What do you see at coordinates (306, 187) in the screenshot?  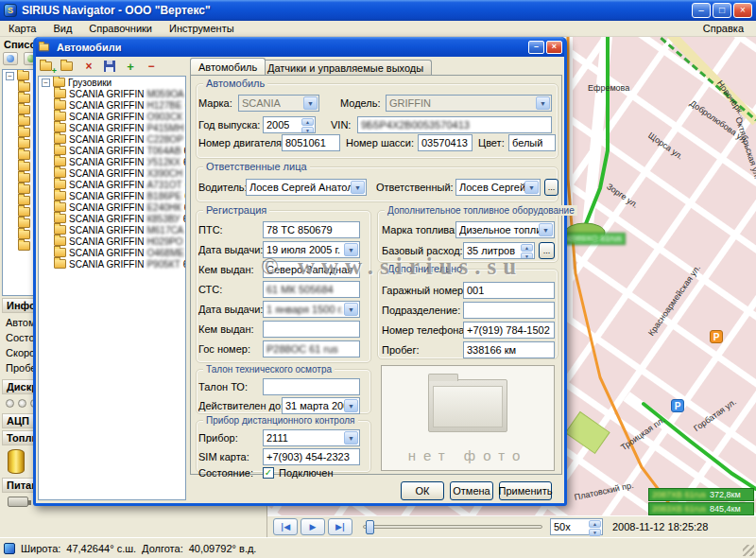 I see `driver-select: Лосев Сергей Анатоль▼` at bounding box center [306, 187].